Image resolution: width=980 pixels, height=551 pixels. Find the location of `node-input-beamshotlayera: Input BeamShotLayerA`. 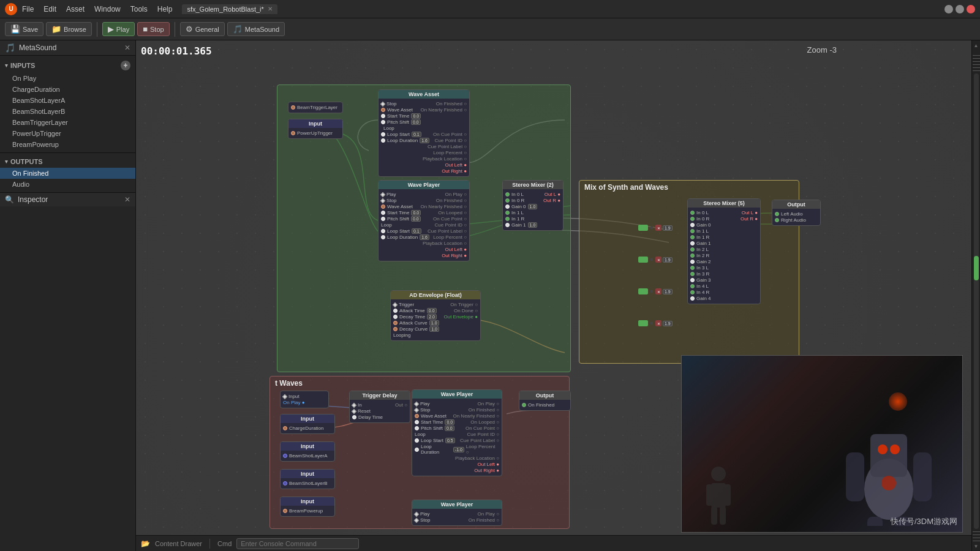

node-input-beamshotlayera: Input BeamShotLayerA is located at coordinates (307, 452).